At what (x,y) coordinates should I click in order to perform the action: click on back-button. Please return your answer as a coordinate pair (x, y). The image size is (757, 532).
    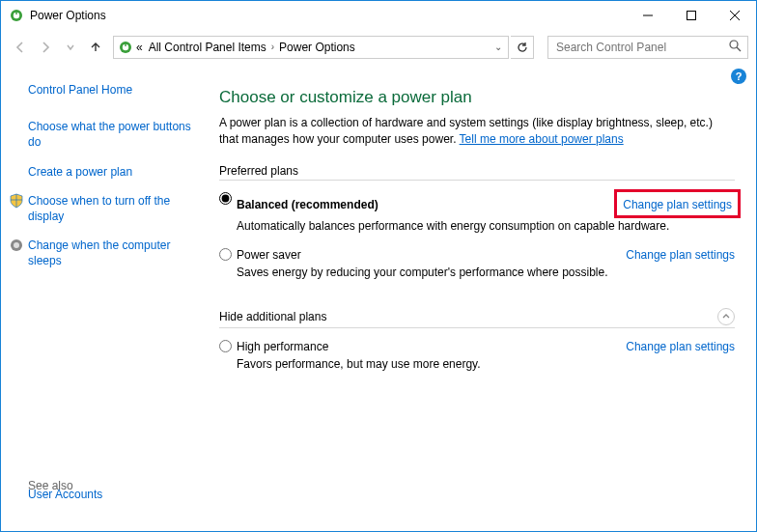
    Looking at the image, I should click on (20, 47).